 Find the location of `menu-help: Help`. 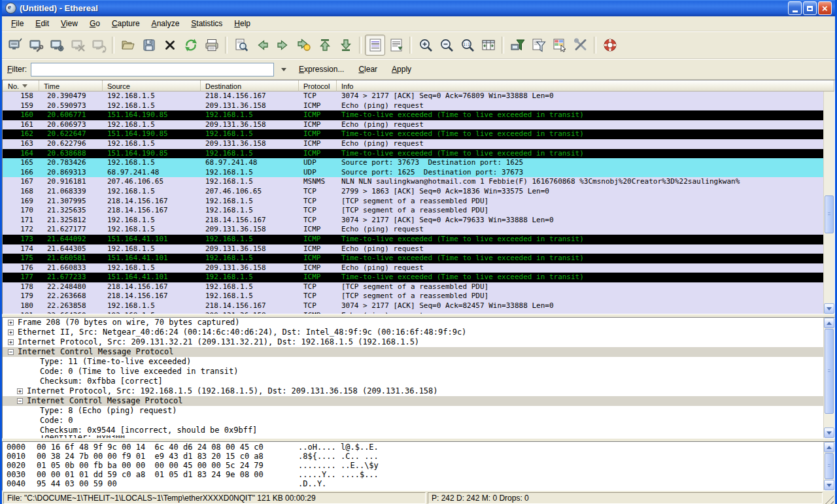

menu-help: Help is located at coordinates (242, 24).